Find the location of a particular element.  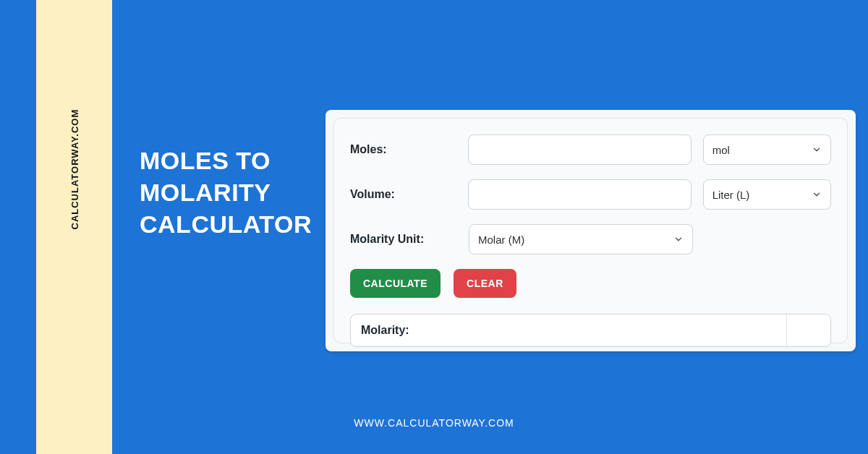

row-moles: Moles: mol is located at coordinates (590, 150).